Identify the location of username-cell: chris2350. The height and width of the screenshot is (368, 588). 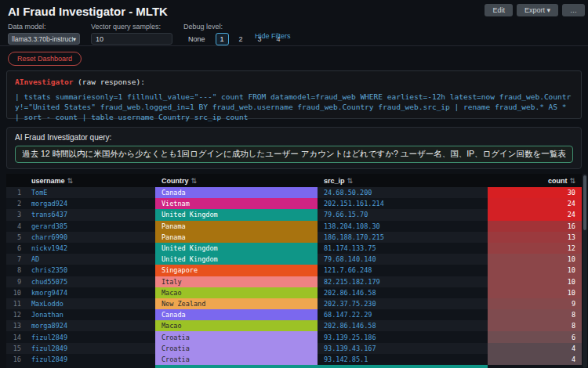
(90, 270).